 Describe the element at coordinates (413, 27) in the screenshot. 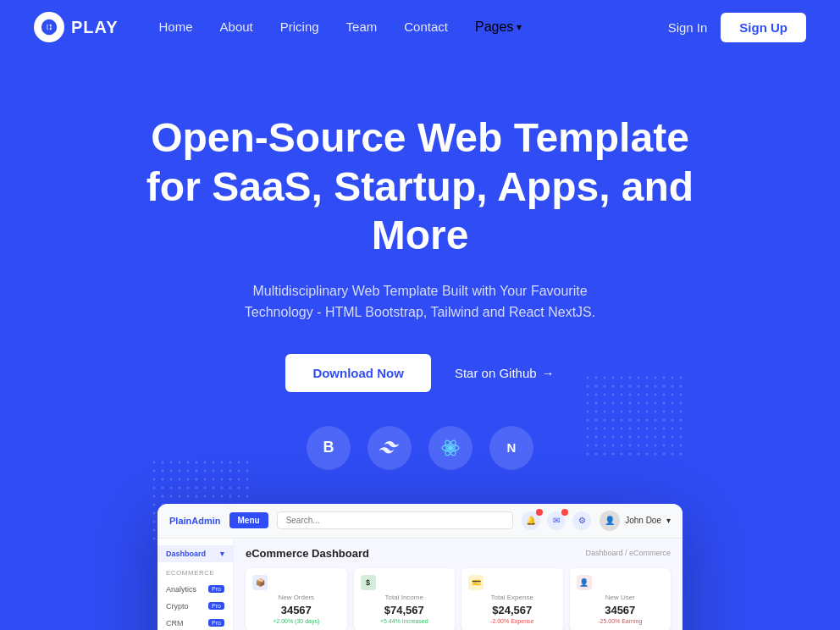

I see `nav-links: Home About Pricing Team Contact Pages ▾` at that location.